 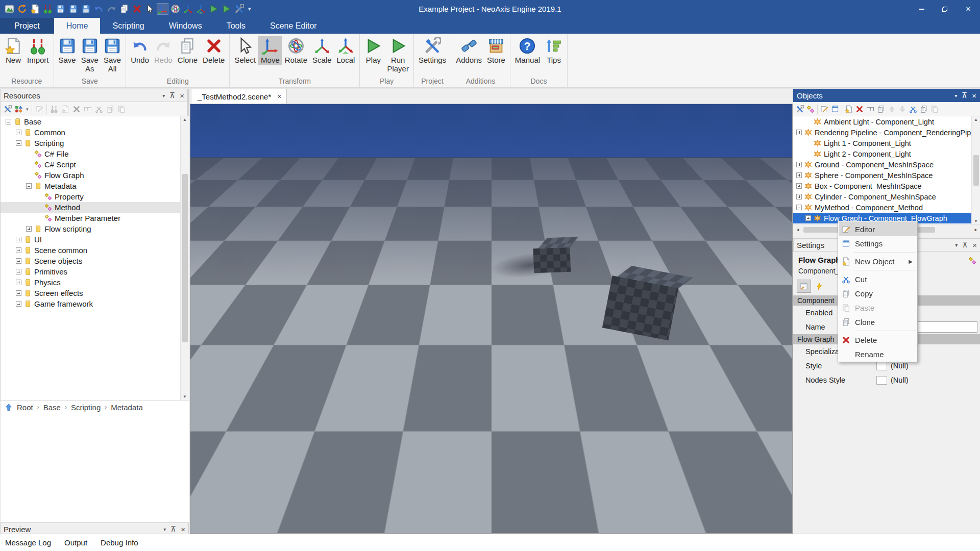 I want to click on save-button: Save, so click(x=67, y=51).